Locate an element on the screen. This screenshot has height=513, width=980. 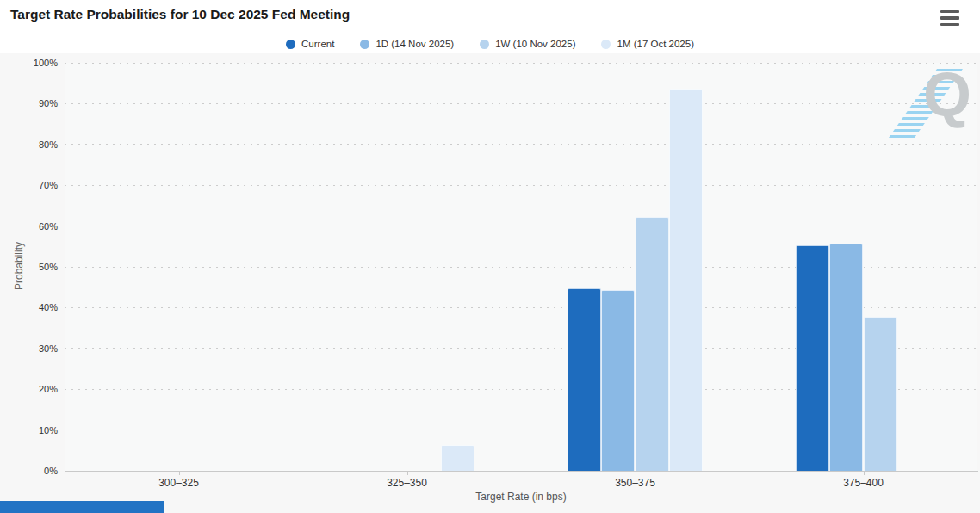
bar-1m-350–375 is located at coordinates (685, 280).